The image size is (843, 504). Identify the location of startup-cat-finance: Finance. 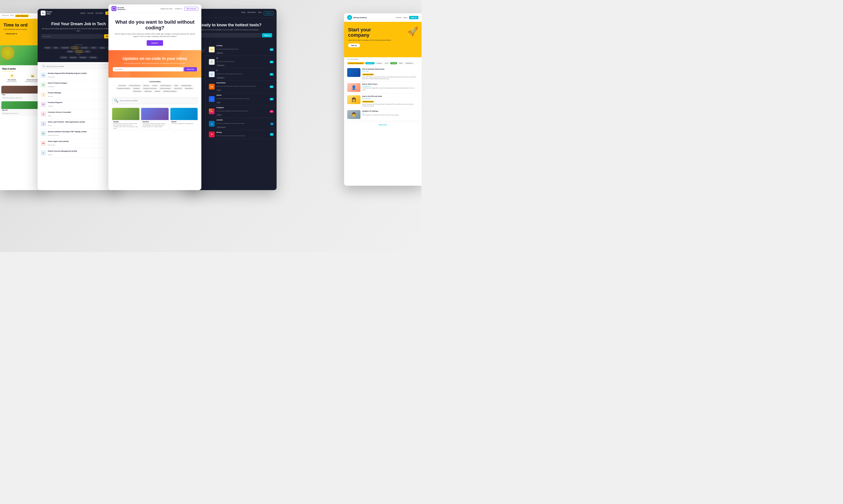
(379, 63).